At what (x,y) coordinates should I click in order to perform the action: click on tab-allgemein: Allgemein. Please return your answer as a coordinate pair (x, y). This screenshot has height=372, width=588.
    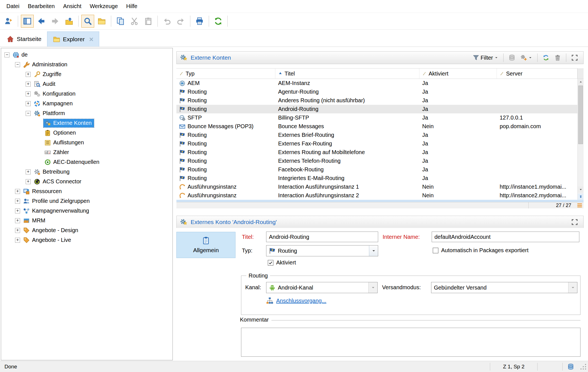
    Looking at the image, I should click on (206, 245).